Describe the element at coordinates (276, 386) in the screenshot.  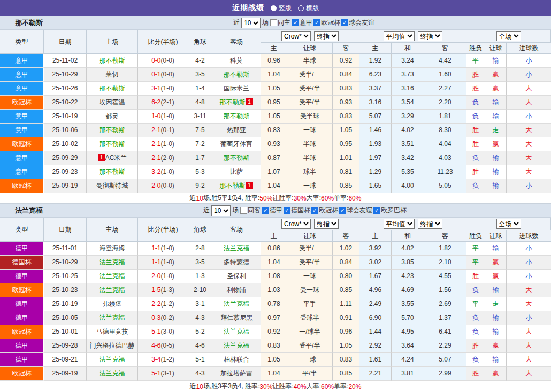
I see `summary-row: 近10场,胜3平3负4, 胜率:30% 让胜率:40% 大率:60% 单率:20…` at that location.